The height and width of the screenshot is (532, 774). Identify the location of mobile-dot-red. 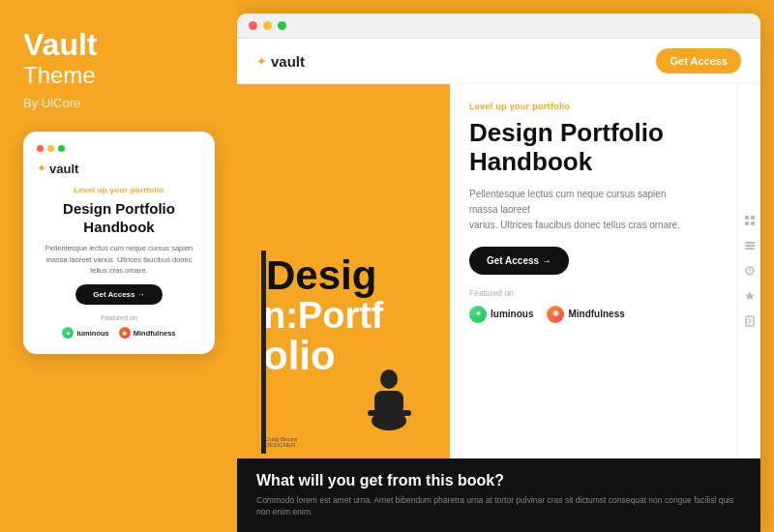
(41, 149).